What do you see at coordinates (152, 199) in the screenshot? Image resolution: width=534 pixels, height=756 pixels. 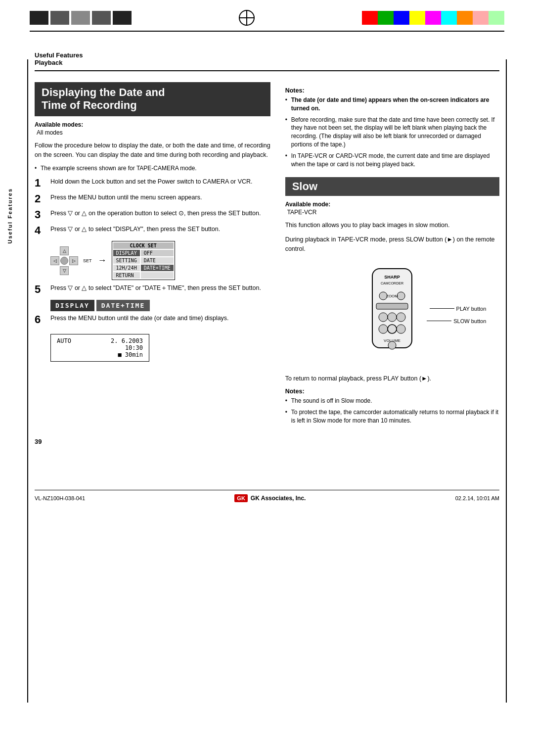 I see `step-2: 2 Press the MENU button until the menu s…` at bounding box center [152, 199].